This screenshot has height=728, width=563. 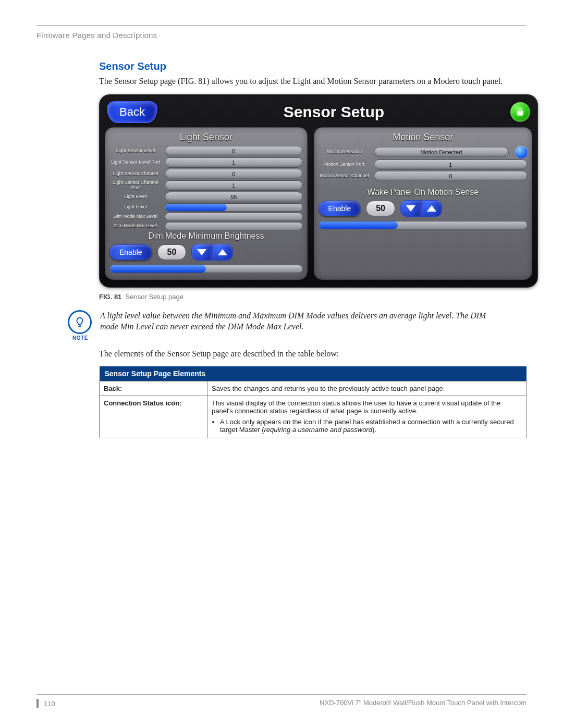 What do you see at coordinates (334, 112) in the screenshot?
I see `panel-title: Sensor Setup` at bounding box center [334, 112].